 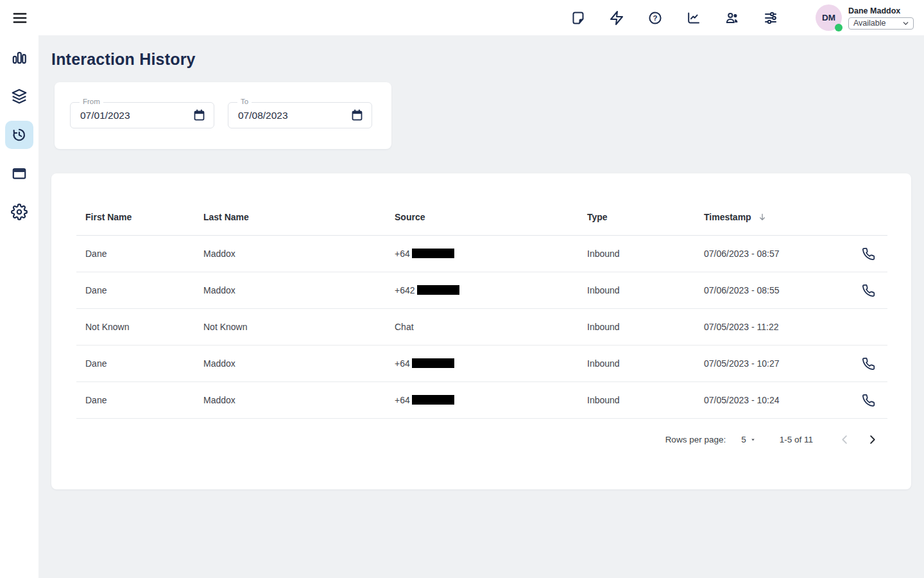 What do you see at coordinates (482, 254) in the screenshot?
I see `table-row: Dane Maddox +64 Inbound 07/06/2023 - 08:…` at bounding box center [482, 254].